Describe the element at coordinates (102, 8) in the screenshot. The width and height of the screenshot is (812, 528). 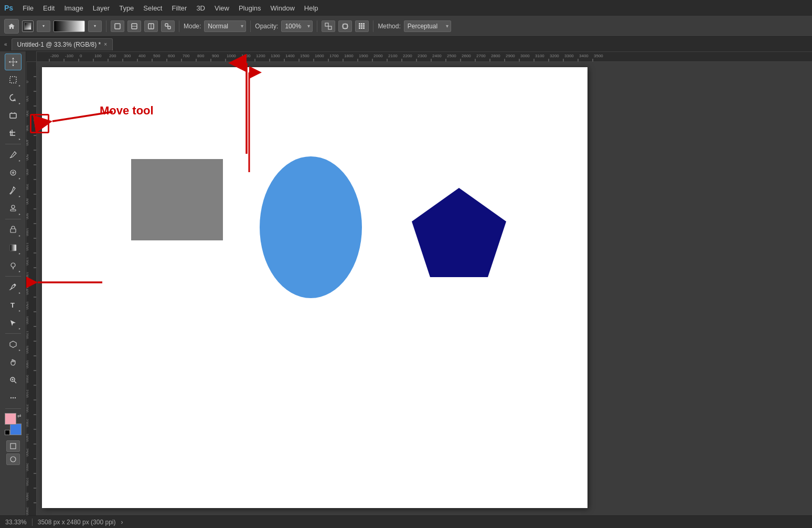
I see `menu-layer: Layer` at that location.